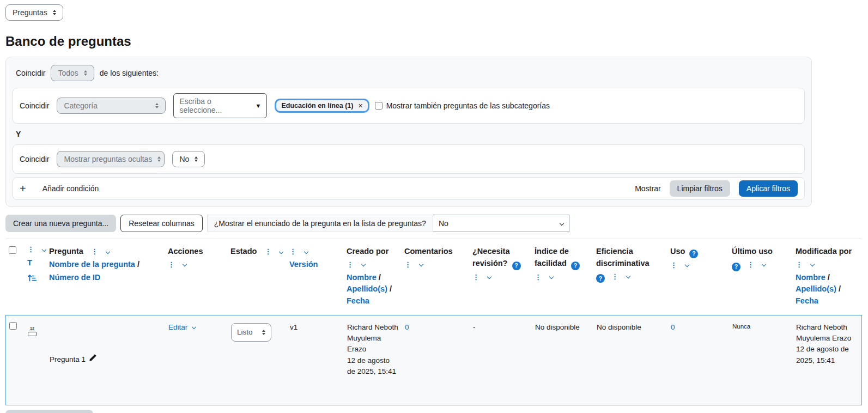 The width and height of the screenshot is (868, 413). What do you see at coordinates (177, 265) in the screenshot?
I see `actions-column-menu: ⋮` at bounding box center [177, 265].